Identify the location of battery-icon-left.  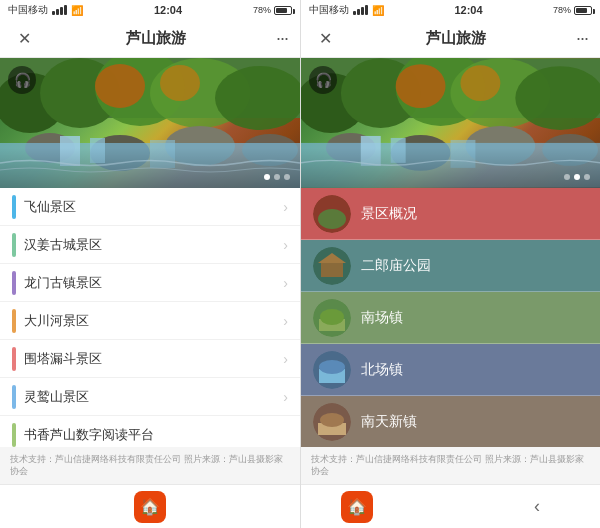
(283, 10).